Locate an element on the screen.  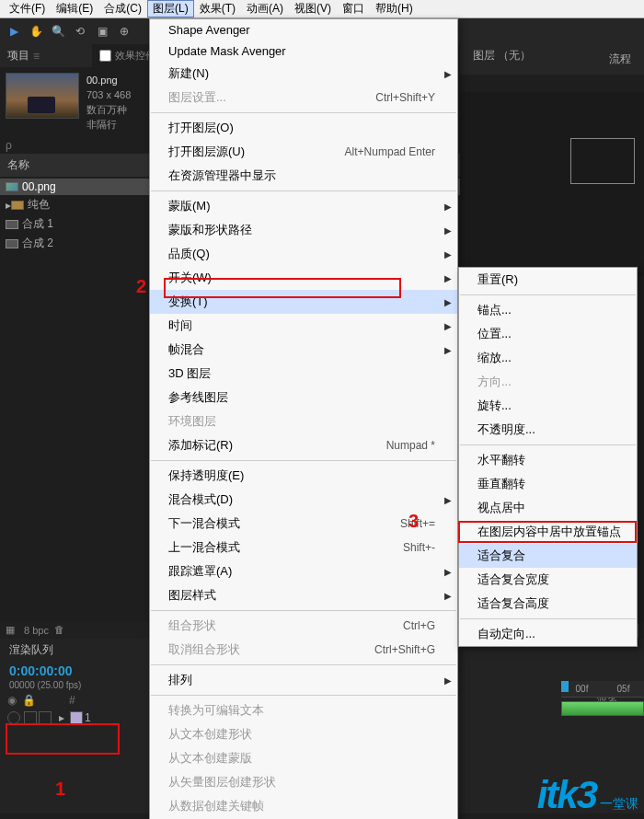
camera-tool-icon: ▣ is located at coordinates (102, 31).